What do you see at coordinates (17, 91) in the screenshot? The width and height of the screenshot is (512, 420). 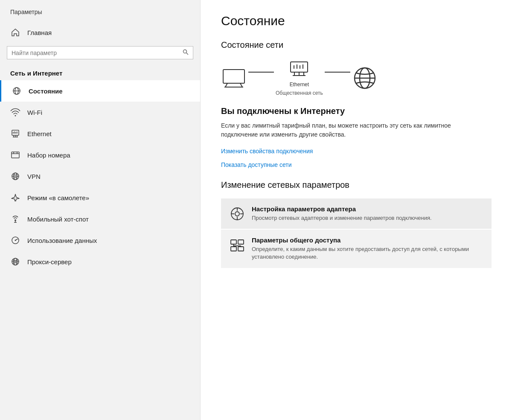 I see `status-icon` at bounding box center [17, 91].